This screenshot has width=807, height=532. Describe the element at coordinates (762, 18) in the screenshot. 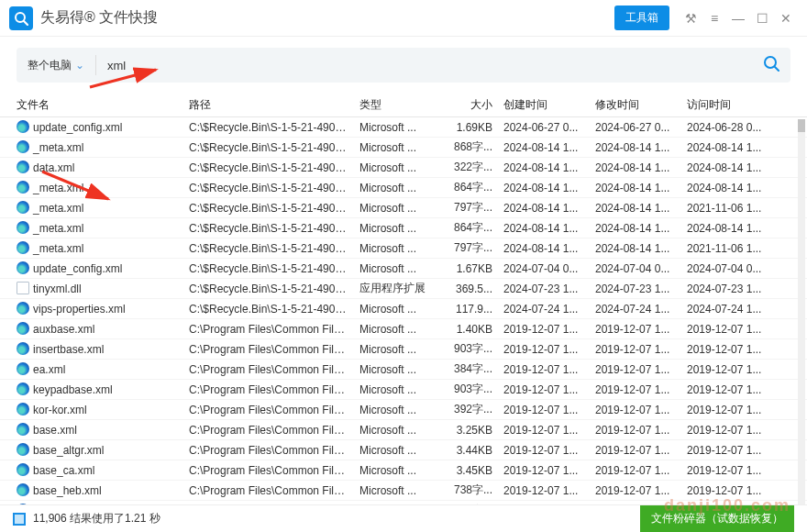

I see `maximize-icon: ☐` at that location.